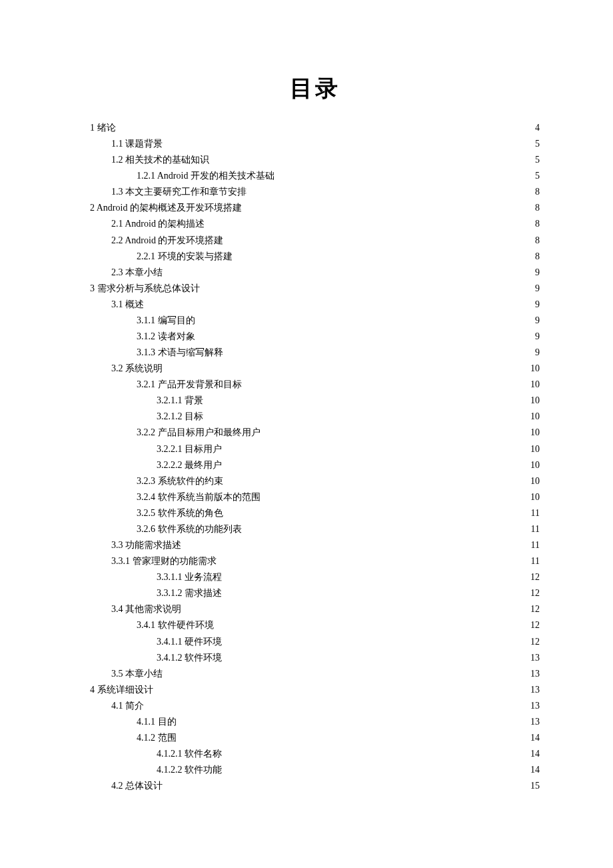 This screenshot has width=613, height=868. I want to click on toc-entry: 4 系统详细设计13, so click(314, 690).